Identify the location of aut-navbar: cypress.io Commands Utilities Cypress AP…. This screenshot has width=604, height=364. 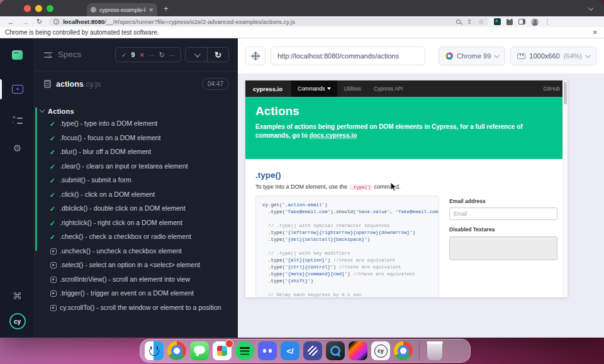
(406, 89).